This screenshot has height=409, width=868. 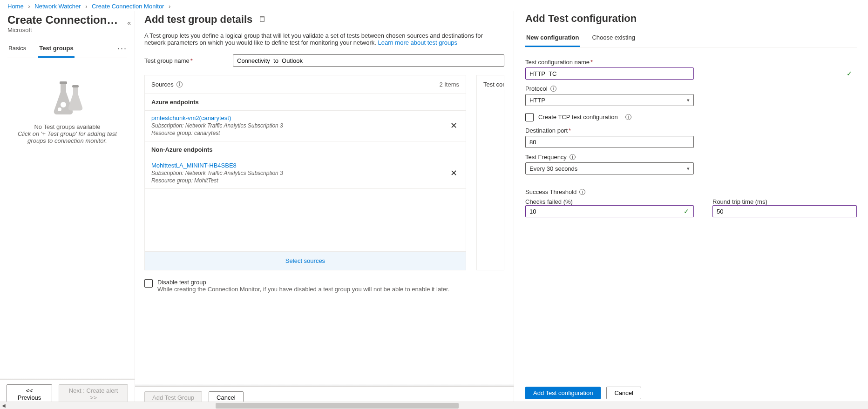 I want to click on endpoint-rg: Resource group: canarytest, so click(x=300, y=133).